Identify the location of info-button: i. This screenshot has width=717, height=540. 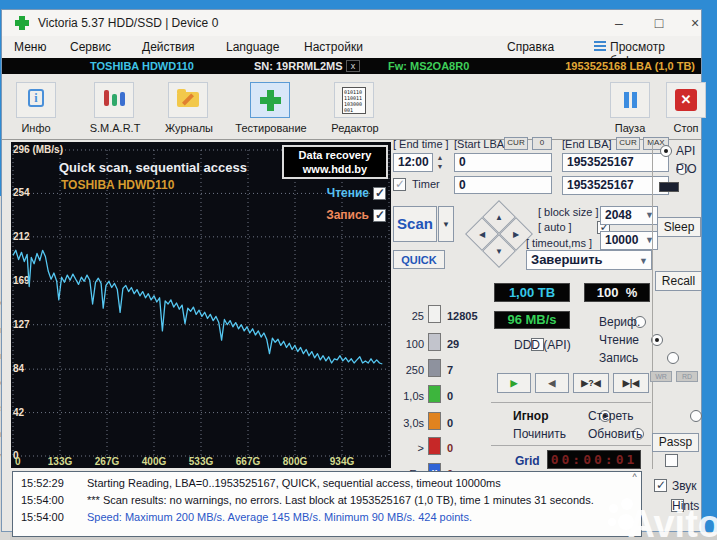
(36, 100).